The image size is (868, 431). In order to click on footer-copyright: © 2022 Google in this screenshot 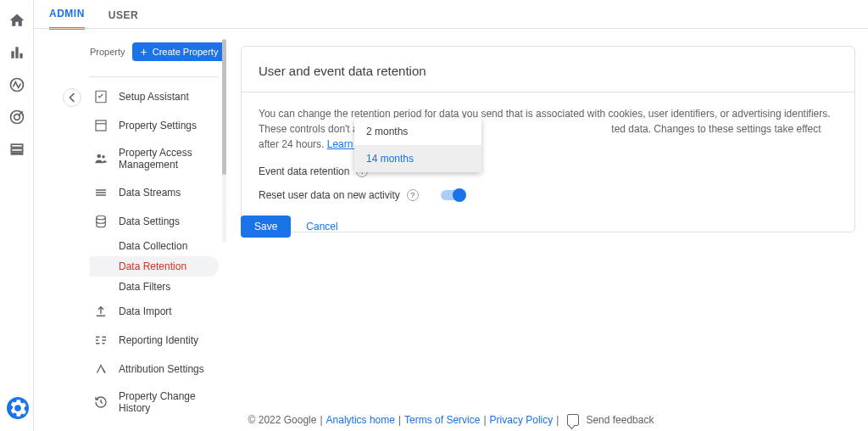, I will do `click(283, 420)`.